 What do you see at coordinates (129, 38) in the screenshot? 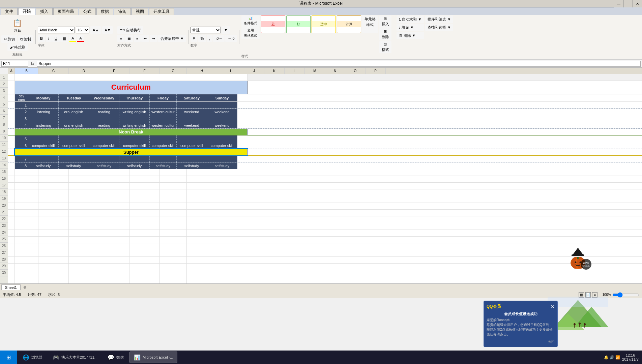
I see `align-center-button: ☰` at bounding box center [129, 38].